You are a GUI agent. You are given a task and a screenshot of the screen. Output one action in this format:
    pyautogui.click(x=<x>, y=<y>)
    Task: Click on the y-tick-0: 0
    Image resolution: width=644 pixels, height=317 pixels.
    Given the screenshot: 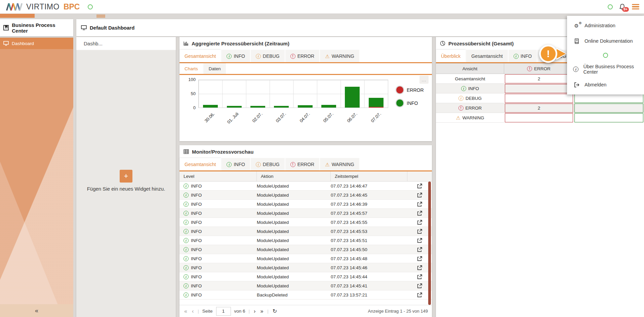 What is the action you would take?
    pyautogui.click(x=190, y=108)
    